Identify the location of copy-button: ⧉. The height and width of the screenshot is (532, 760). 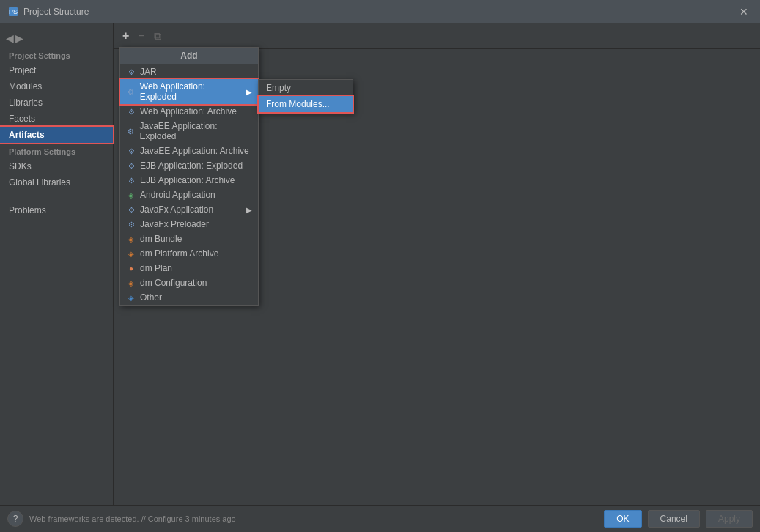
(158, 37).